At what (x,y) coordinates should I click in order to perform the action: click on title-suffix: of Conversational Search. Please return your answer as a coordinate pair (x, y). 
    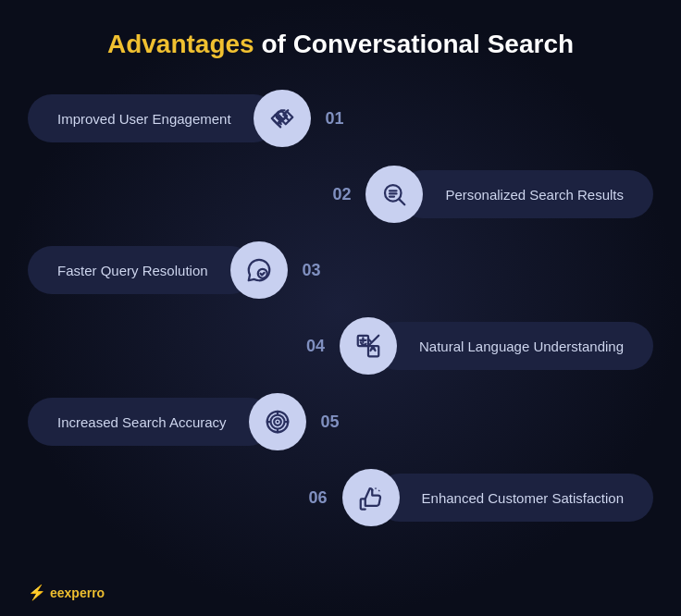
    Looking at the image, I should click on (415, 44).